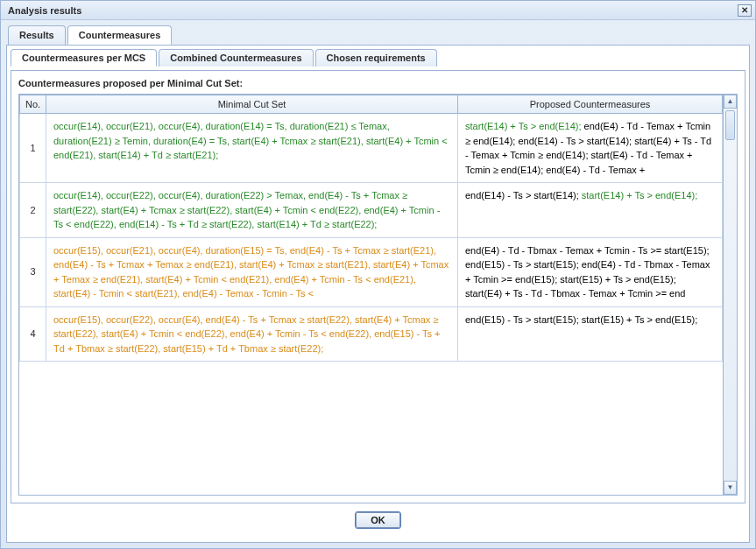  What do you see at coordinates (590, 334) in the screenshot?
I see `cell-proposed: end(E15) - Ts > start(E15); start(E15) +…` at bounding box center [590, 334].